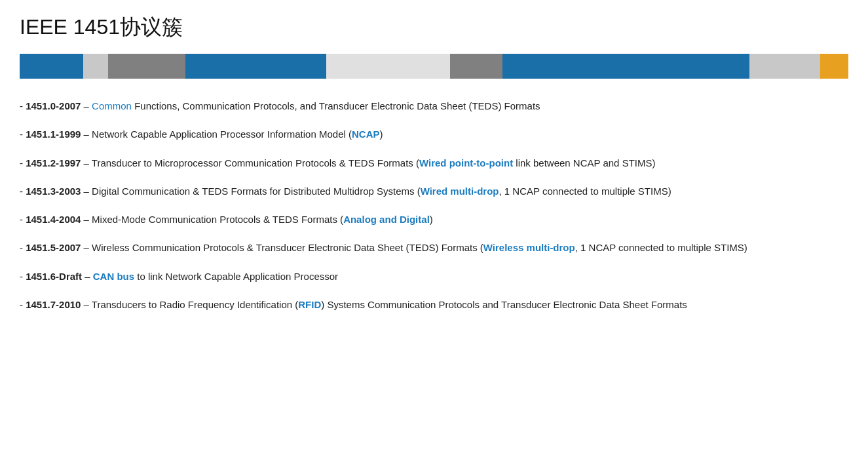  What do you see at coordinates (54, 277) in the screenshot?
I see `item-number: 1451.6-Draft` at bounding box center [54, 277].